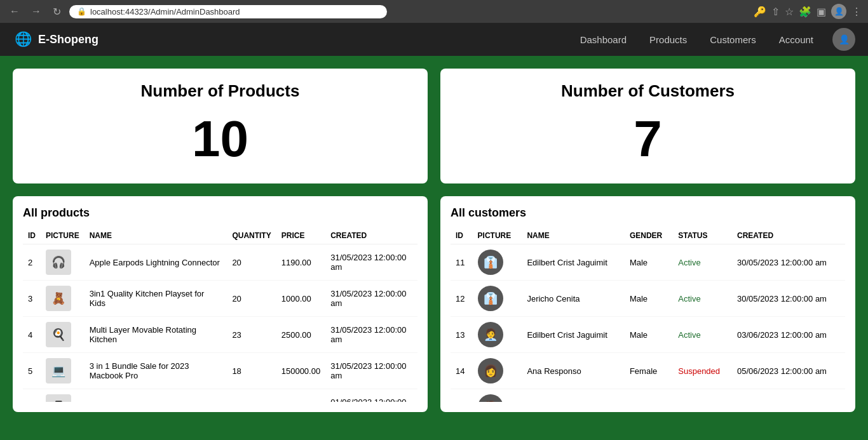 The width and height of the screenshot is (868, 440). I want to click on product-picture: 🎧, so click(62, 263).